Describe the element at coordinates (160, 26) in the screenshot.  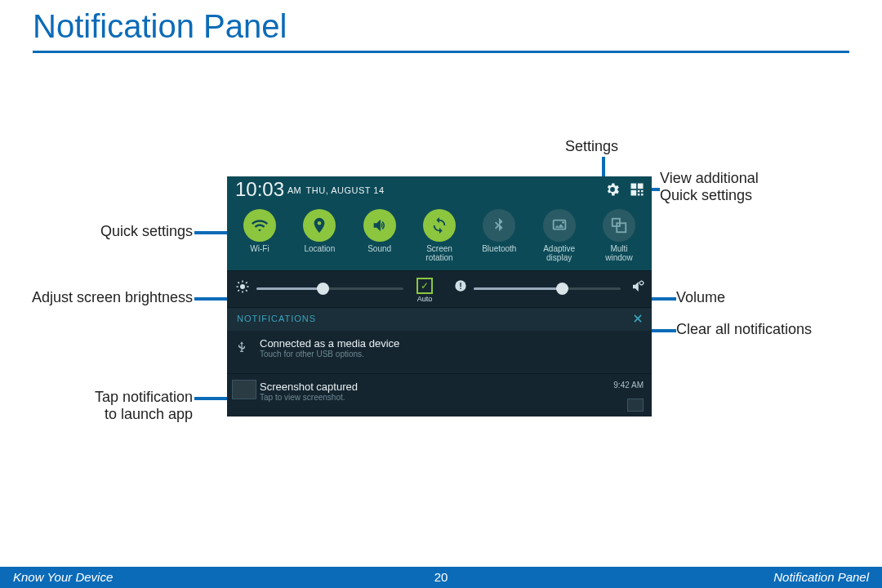
I see `page-title: Notification Panel` at that location.